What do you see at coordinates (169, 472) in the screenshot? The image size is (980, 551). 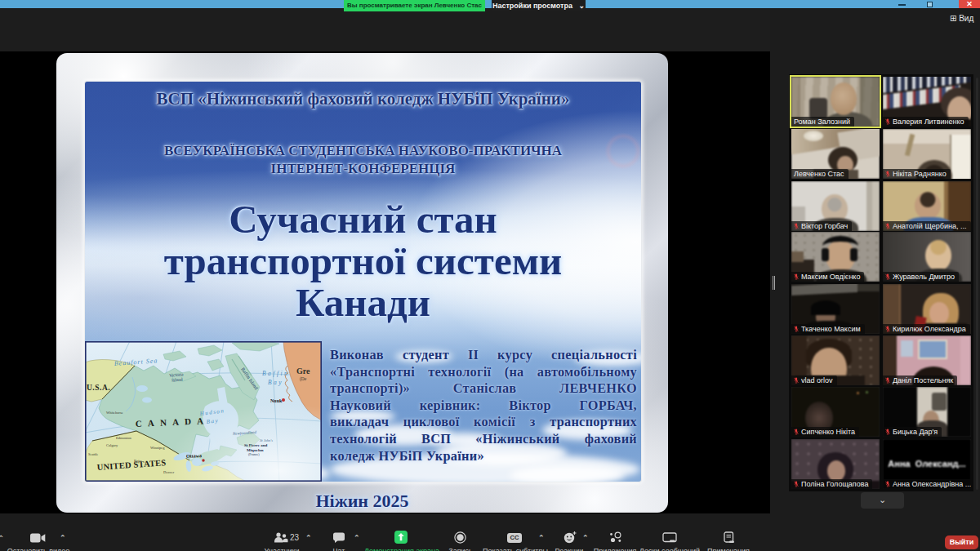 I see `svg-text: Denver` at bounding box center [169, 472].